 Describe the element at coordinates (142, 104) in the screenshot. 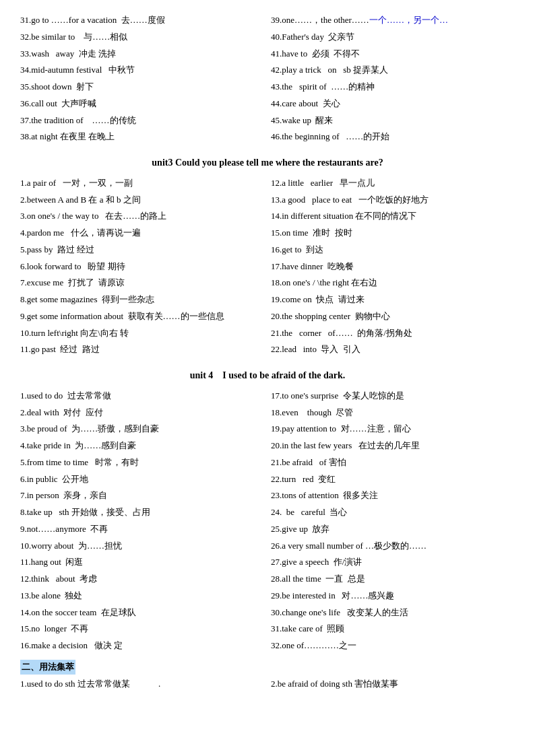

I see `list-item: 36.call out 大声呼喊` at that location.